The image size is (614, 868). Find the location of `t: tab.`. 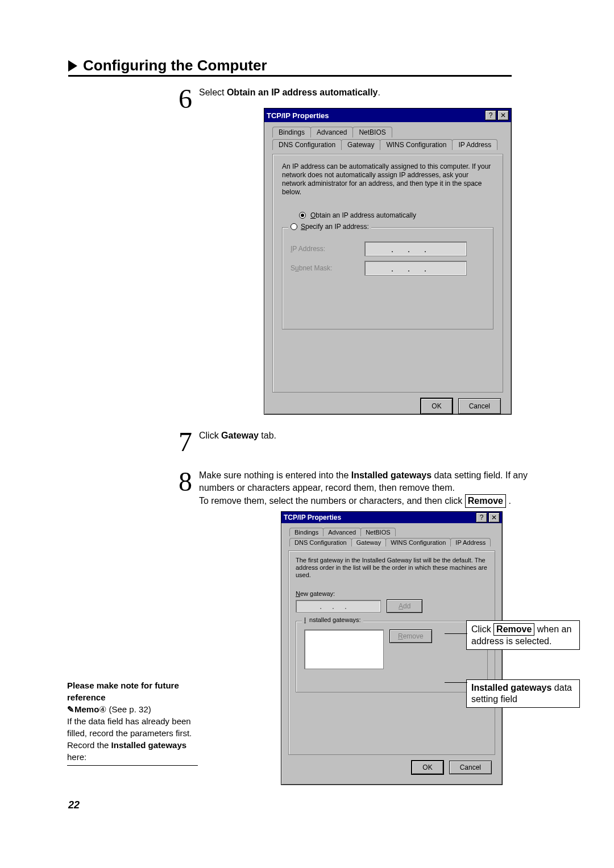

t: tab. is located at coordinates (267, 435).